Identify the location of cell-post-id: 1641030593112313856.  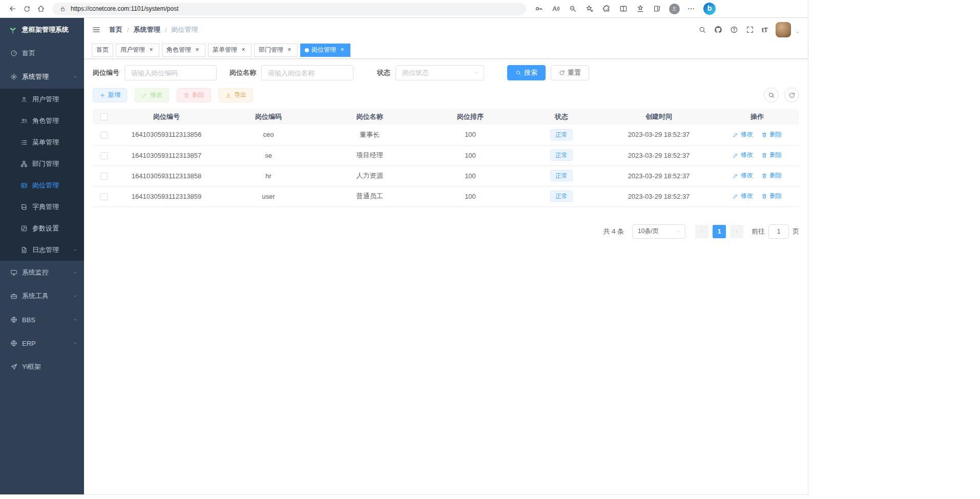
(166, 135).